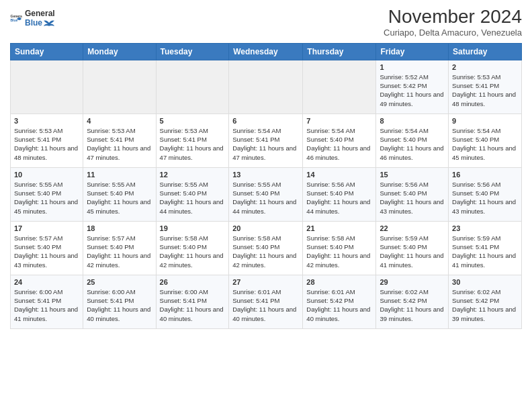 This screenshot has width=532, height=411. I want to click on day-number: 29, so click(412, 282).